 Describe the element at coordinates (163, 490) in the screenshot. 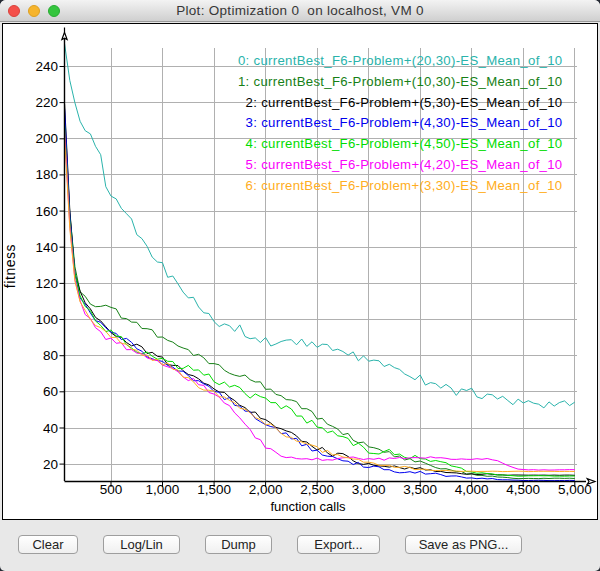

I see `svg-text: 1,000` at that location.